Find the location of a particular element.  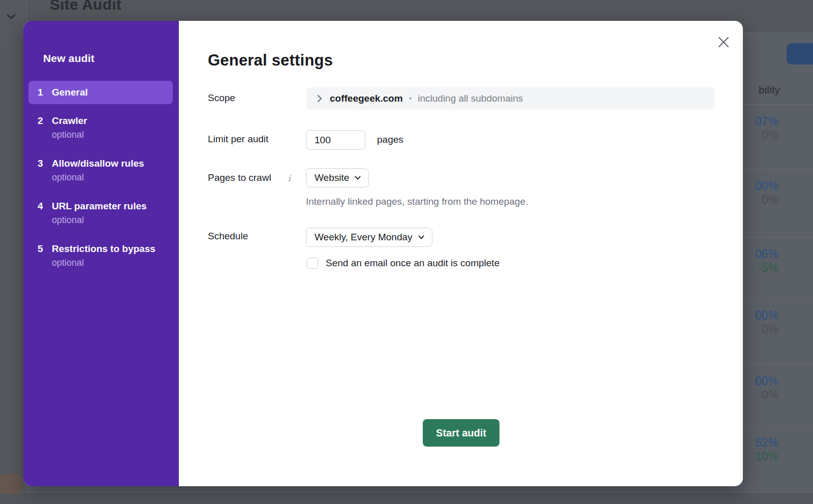

scope-value-box: coffeegeek.com • including all subdomain… is located at coordinates (511, 99).